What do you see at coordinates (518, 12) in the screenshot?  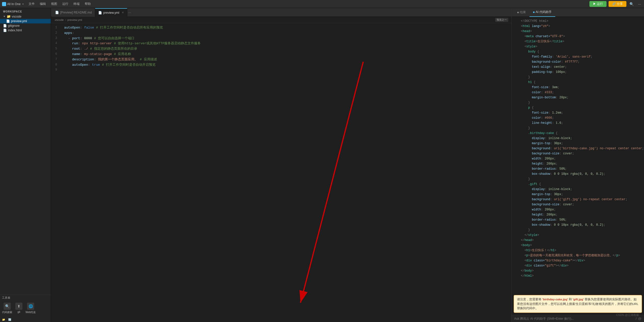 I see `tab-dot-result` at bounding box center [518, 12].